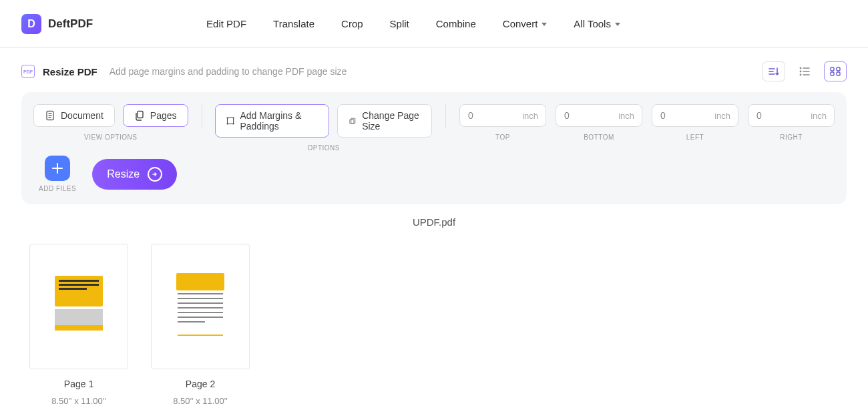  Describe the element at coordinates (391, 121) in the screenshot. I see `change-page-size-label: Change Page Size` at that location.